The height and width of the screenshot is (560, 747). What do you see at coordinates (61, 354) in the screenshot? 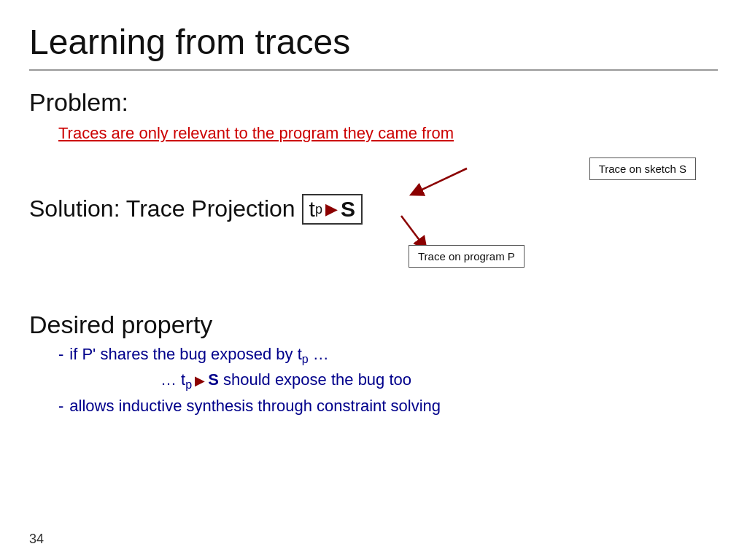
I see `dash-1: -` at bounding box center [61, 354].